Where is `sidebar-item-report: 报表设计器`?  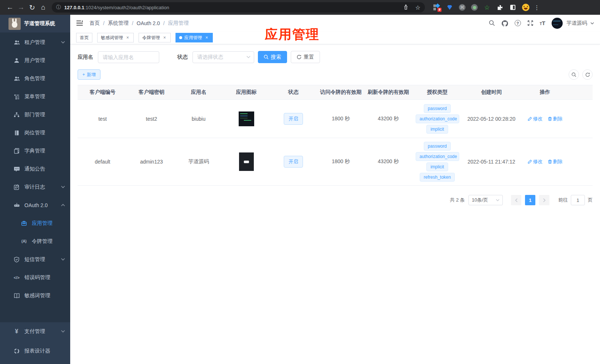 sidebar-item-report: 报表设计器 is located at coordinates (35, 351).